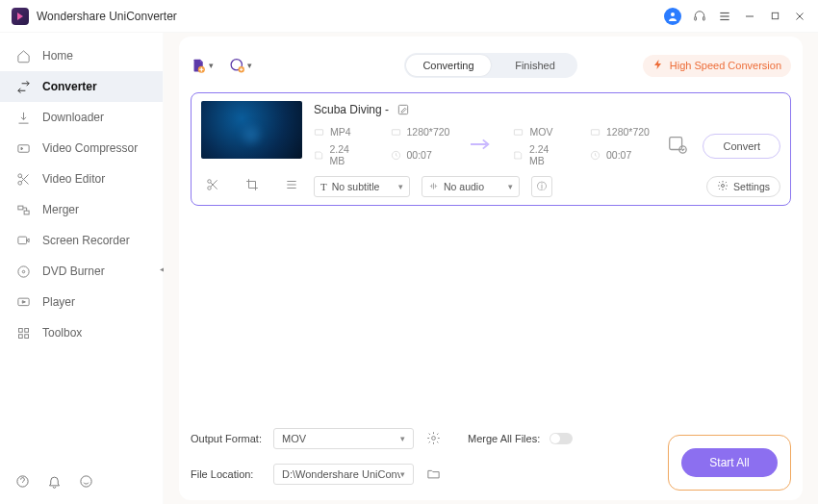 This screenshot has width=818, height=504. What do you see at coordinates (69, 87) in the screenshot?
I see `sidebar-item-label: Converter` at bounding box center [69, 87].